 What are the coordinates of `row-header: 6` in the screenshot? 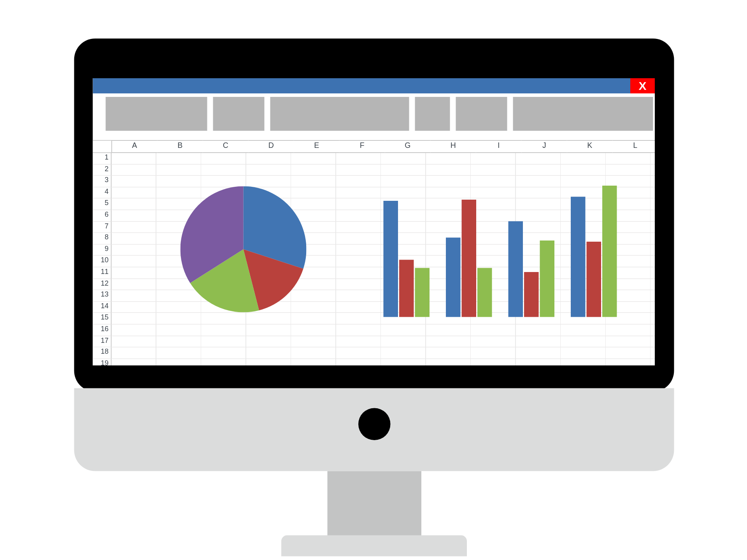 It's located at (102, 216).